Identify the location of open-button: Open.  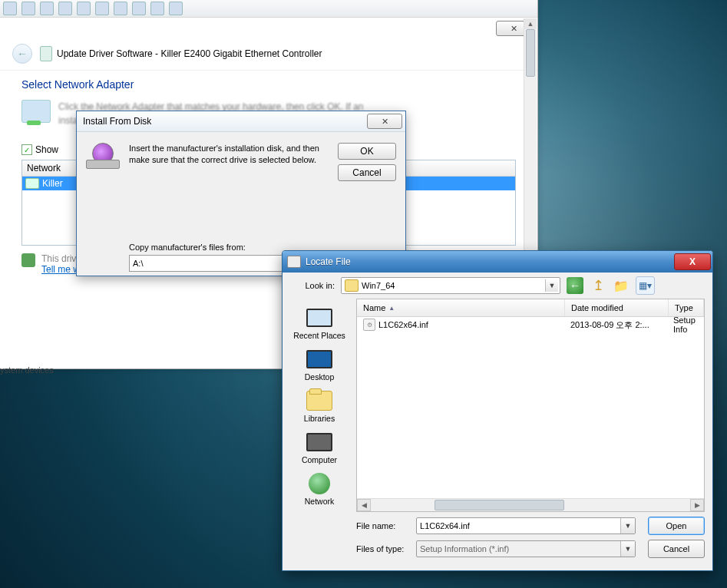
(676, 526).